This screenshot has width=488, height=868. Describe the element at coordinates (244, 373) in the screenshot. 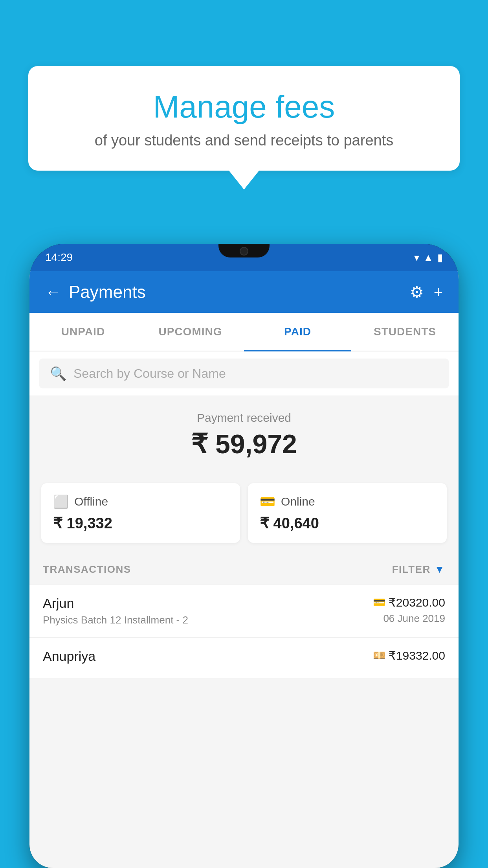

I see `search-container: 🔍 Search by Course or Name` at that location.